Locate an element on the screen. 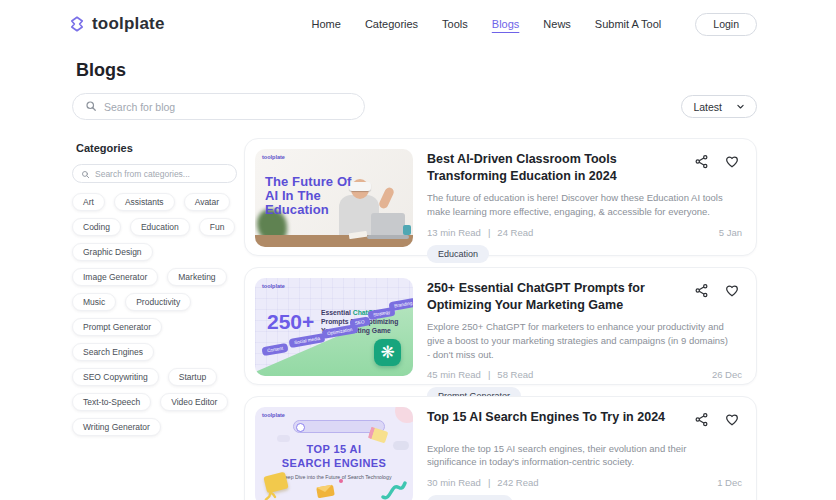  sort-dropdown: Latest is located at coordinates (719, 106).